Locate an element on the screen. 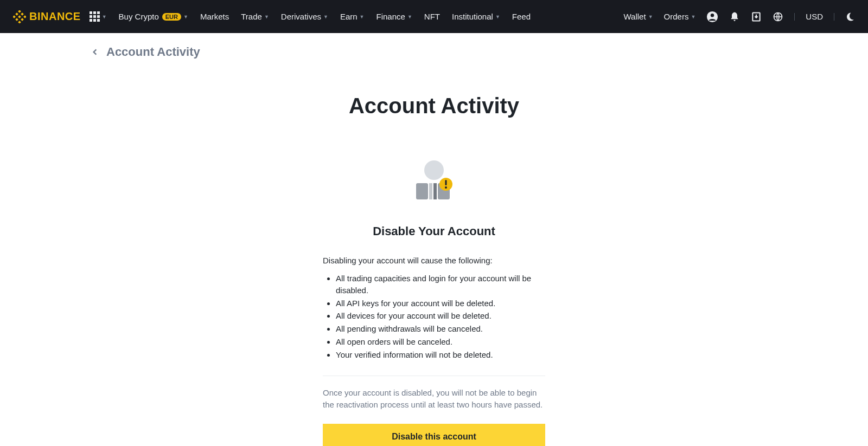  nav-feed: Feed is located at coordinates (521, 16).